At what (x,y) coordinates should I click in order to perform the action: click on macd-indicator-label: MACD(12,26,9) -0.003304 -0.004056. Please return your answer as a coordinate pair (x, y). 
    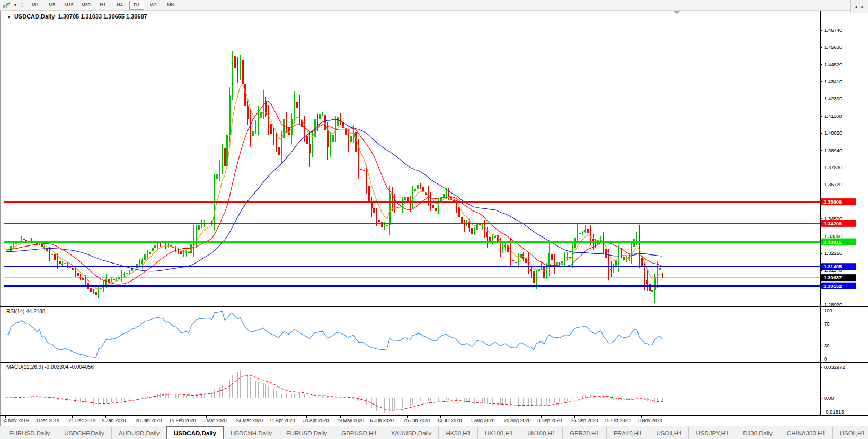
    Looking at the image, I should click on (50, 367).